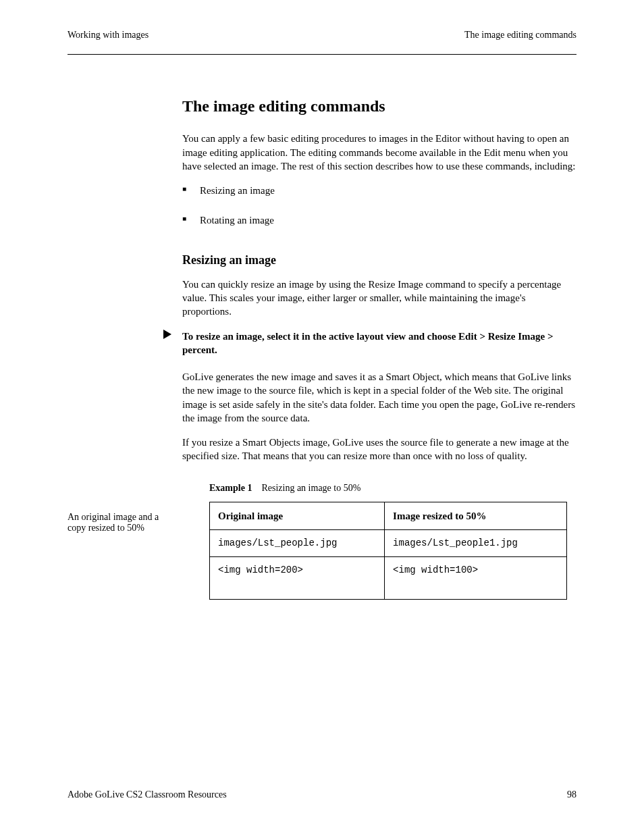 The width and height of the screenshot is (644, 834). Describe the element at coordinates (297, 543) in the screenshot. I see `cell-original-path: images/Lst_people.jpg` at that location.